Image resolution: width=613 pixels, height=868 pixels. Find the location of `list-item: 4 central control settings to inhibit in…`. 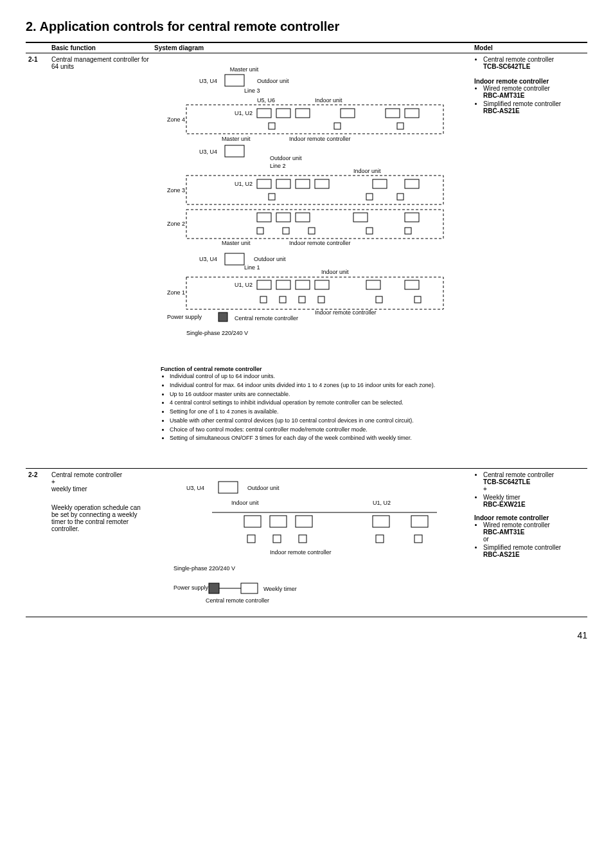

list-item: 4 central control settings to inhibit in… is located at coordinates (316, 403).